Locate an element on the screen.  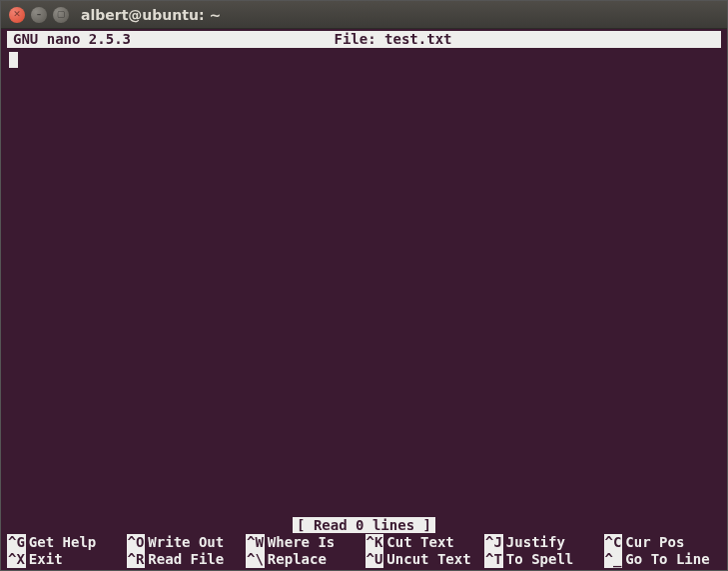
keycap: ^T is located at coordinates (493, 559).